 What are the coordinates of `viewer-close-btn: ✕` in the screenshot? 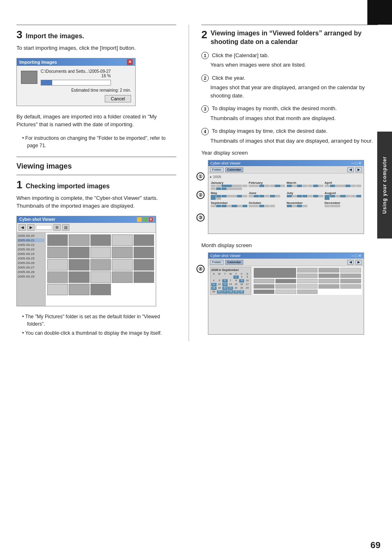 It's located at (151, 220).